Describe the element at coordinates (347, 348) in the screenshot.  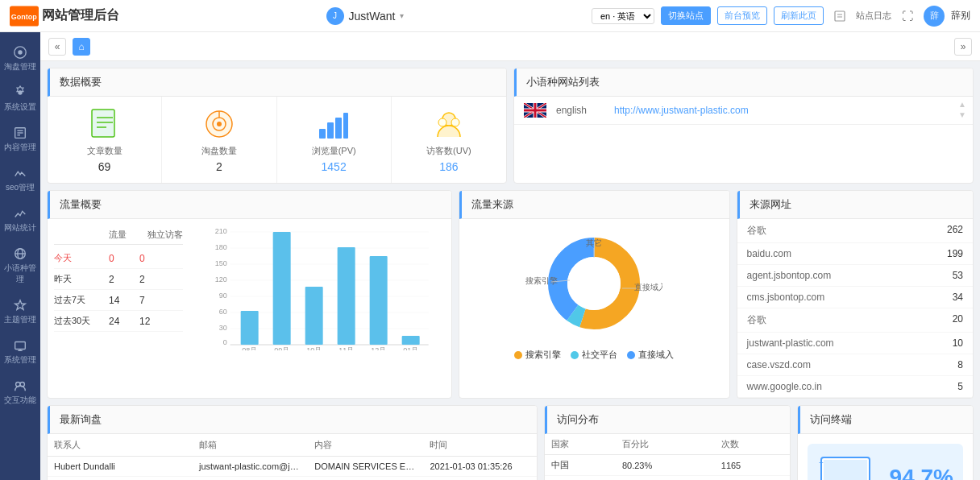
I see `svg-text: 11月` at that location.